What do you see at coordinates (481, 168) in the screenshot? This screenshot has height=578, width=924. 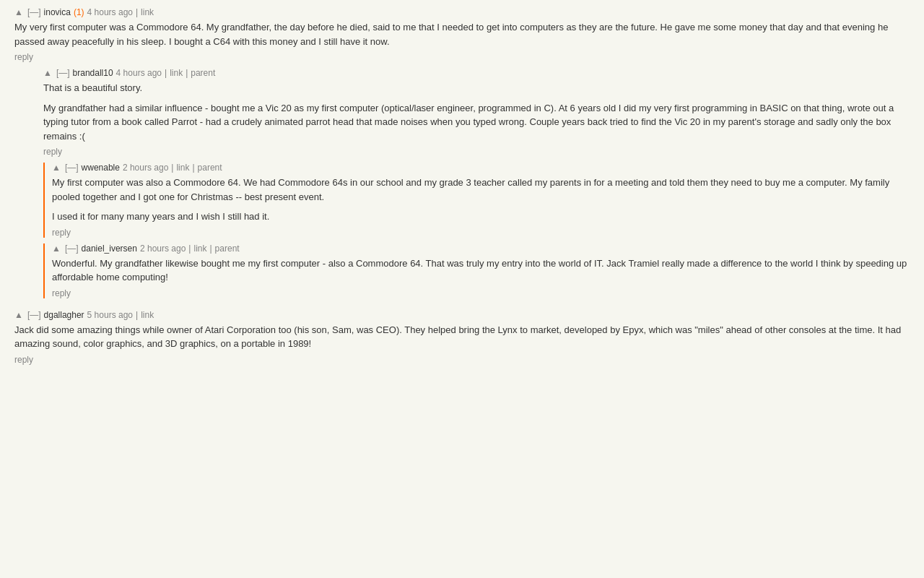 I see `comment-meta-wwenable: ▲ [—] wwenable 2 hours ago | link | pare…` at bounding box center [481, 168].